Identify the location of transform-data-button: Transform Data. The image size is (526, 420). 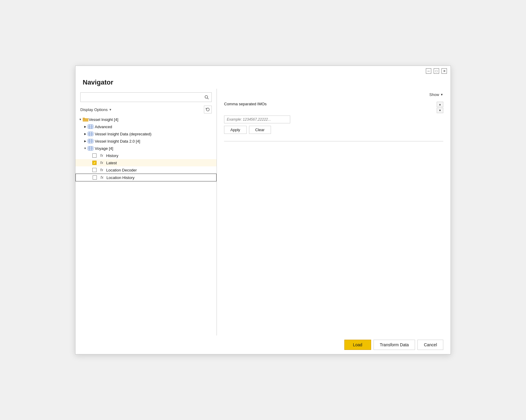
(395, 345).